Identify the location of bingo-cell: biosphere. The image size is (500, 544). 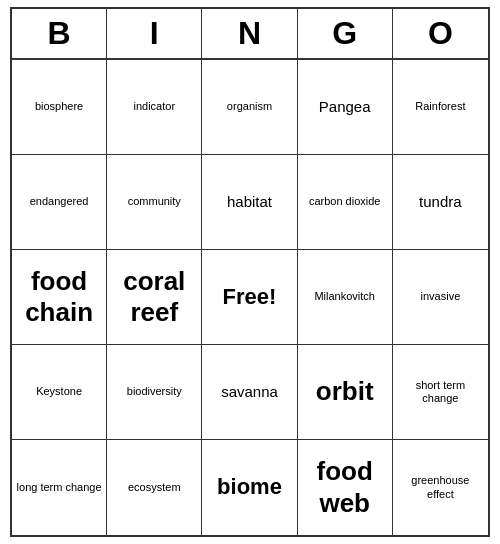
(60, 108).